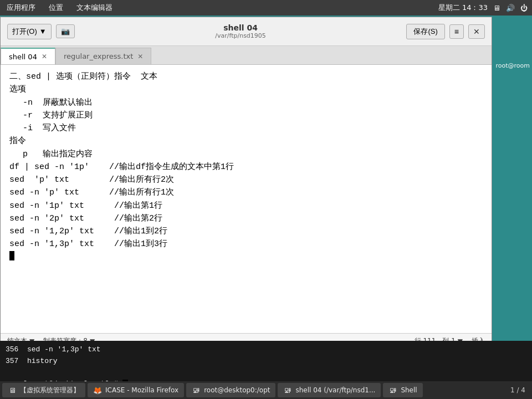 The width and height of the screenshot is (532, 399). I want to click on dropdown-arrow-icon: ▼, so click(43, 31).